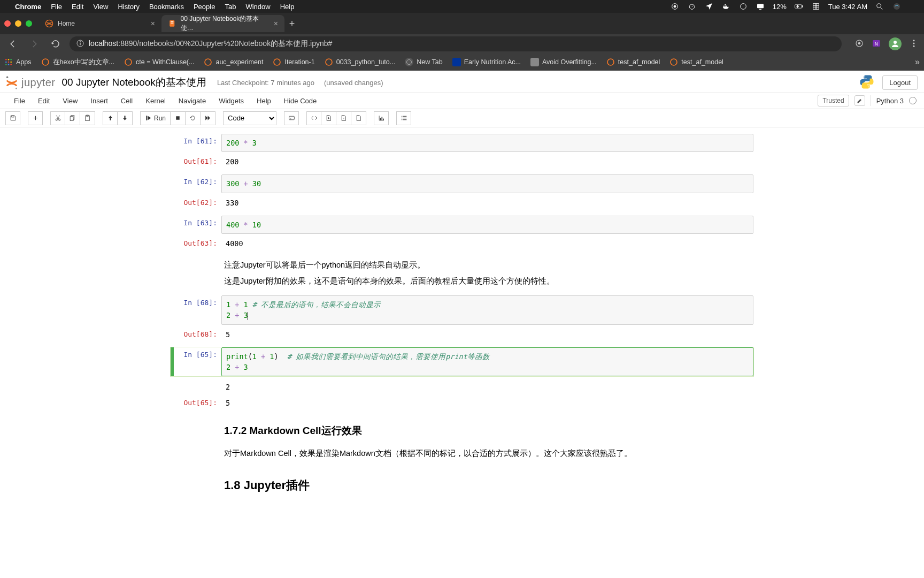 Image resolution: width=924 pixels, height=578 pixels. I want to click on new-tab-button: +, so click(292, 24).